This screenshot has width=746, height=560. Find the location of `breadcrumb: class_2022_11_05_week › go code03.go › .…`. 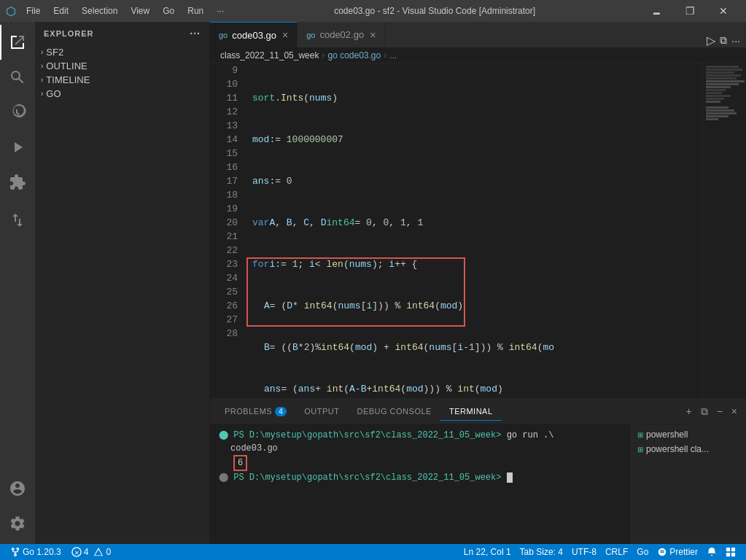

breadcrumb: class_2022_11_05_week › go code03.go › .… is located at coordinates (478, 55).